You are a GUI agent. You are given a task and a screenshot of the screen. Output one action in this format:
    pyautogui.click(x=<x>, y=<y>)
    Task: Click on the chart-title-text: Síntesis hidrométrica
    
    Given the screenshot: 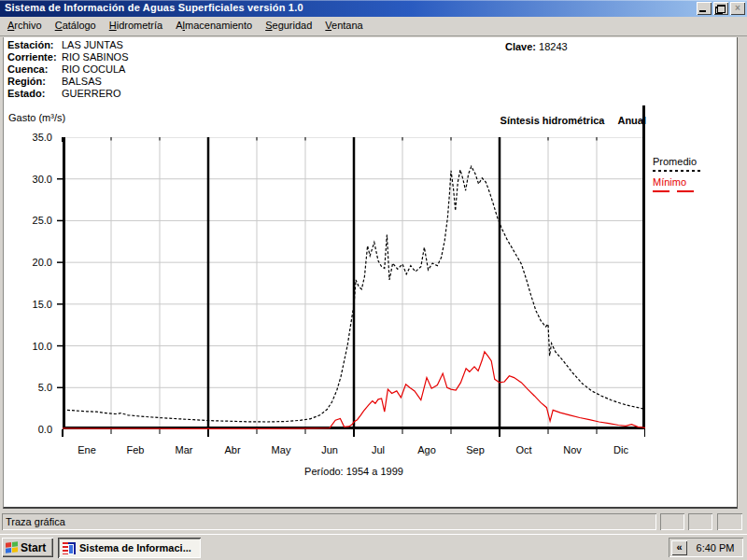 What is the action you would take?
    pyautogui.click(x=553, y=120)
    